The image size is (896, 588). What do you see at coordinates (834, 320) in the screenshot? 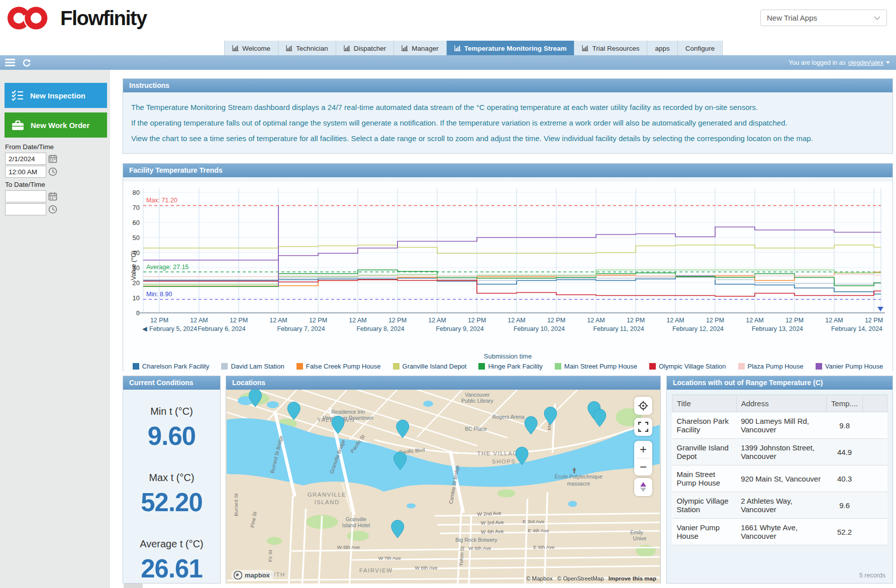
I see `svg-text: 12 AM` at bounding box center [834, 320].